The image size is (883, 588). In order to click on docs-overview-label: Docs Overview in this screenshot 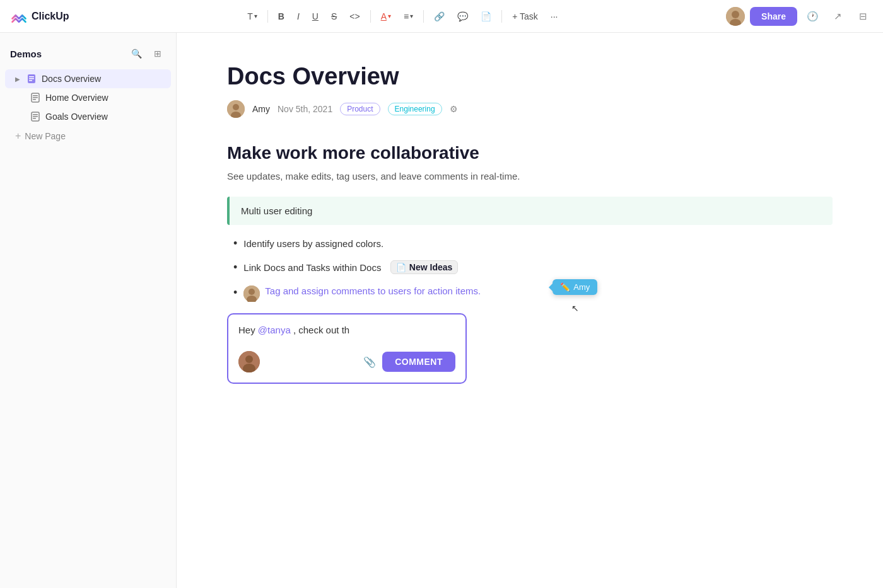, I will do `click(71, 79)`.